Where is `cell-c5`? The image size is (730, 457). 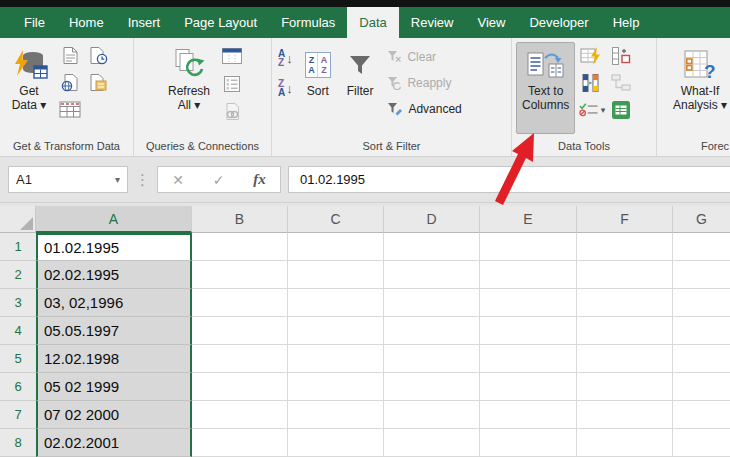 cell-c5 is located at coordinates (336, 359).